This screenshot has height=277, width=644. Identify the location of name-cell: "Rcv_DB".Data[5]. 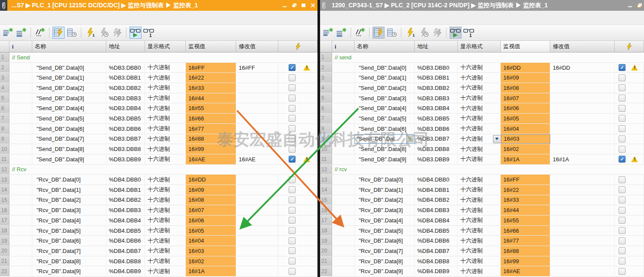
(69, 231).